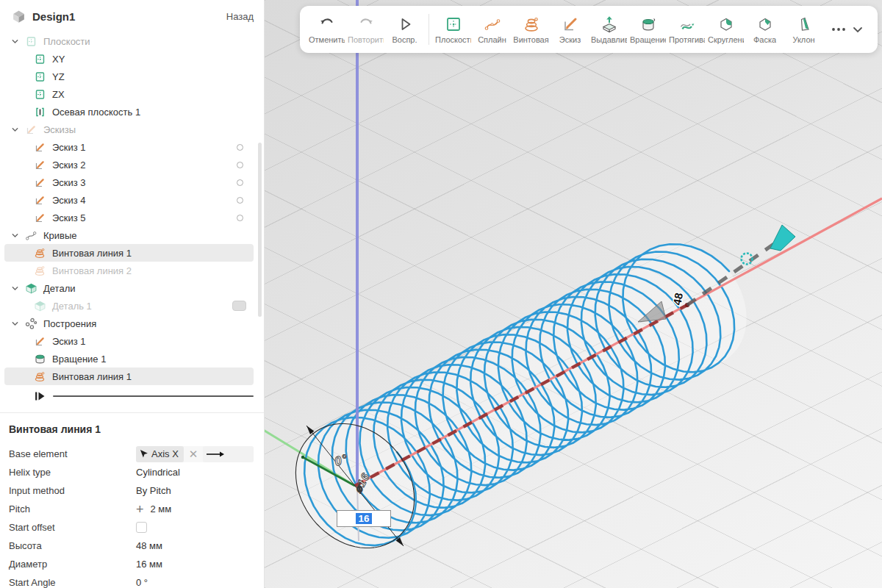 This screenshot has height=588, width=882. I want to click on plane-tool-icon, so click(453, 24).